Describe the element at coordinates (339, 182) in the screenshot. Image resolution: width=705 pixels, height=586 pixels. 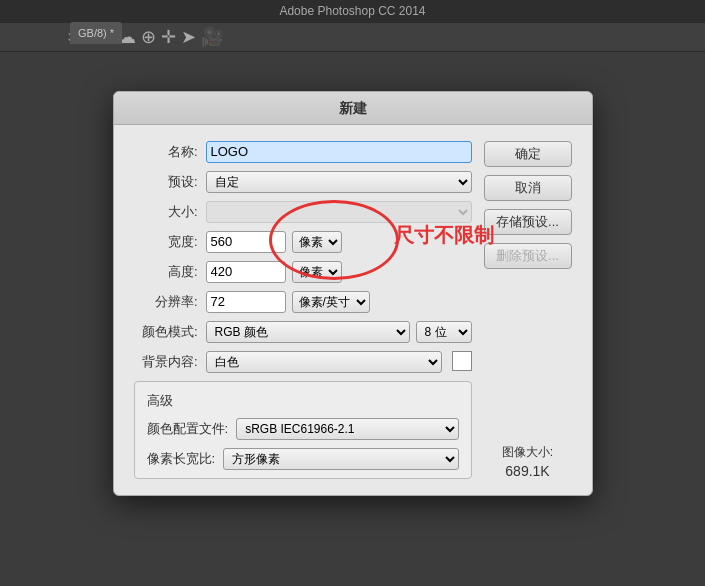
I see `preset-select: 自定` at that location.